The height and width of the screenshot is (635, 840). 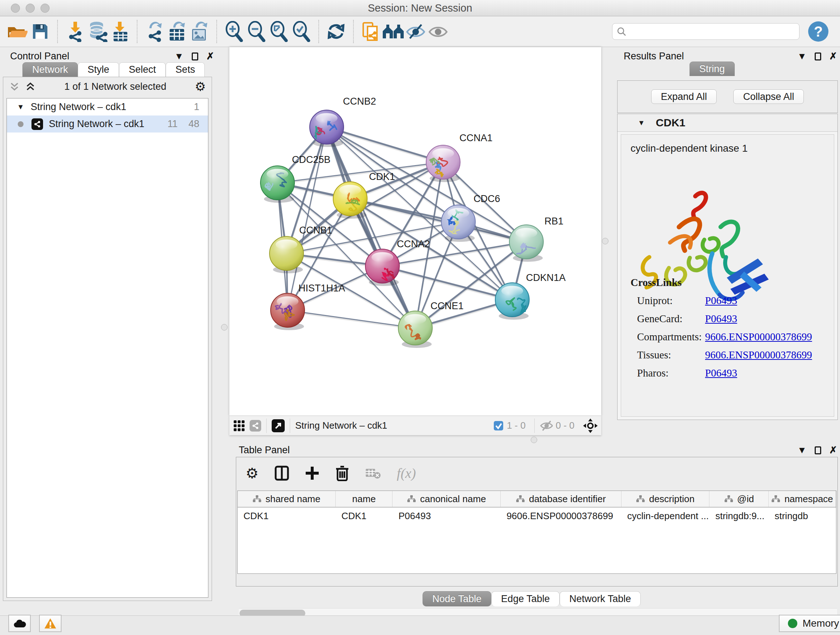 What do you see at coordinates (210, 56) in the screenshot?
I see `close-panel-icon: ✗` at bounding box center [210, 56].